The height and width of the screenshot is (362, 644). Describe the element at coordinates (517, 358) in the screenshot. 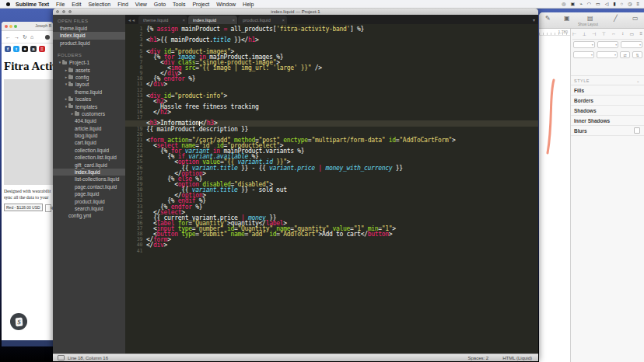

I see `syntax-setting: HTML (Liquid)` at that location.